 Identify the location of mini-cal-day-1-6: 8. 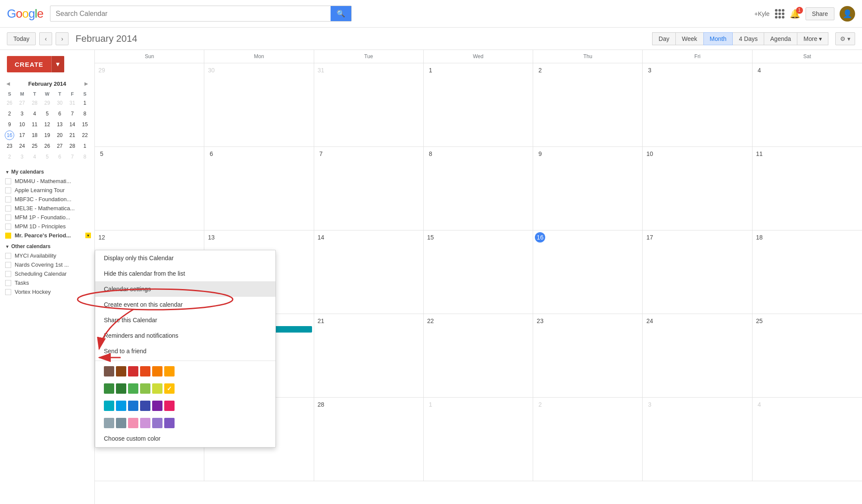
(85, 114).